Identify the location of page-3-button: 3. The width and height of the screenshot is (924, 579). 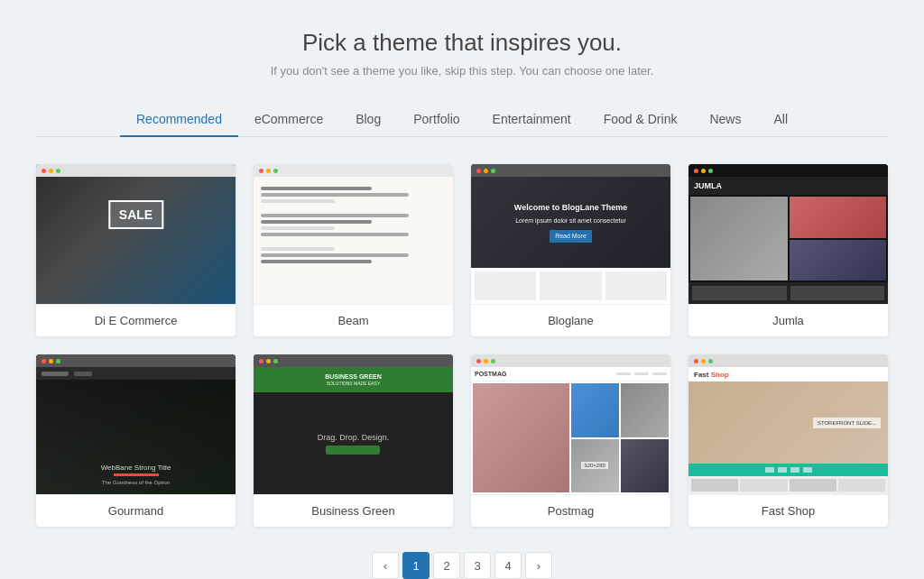
(477, 565).